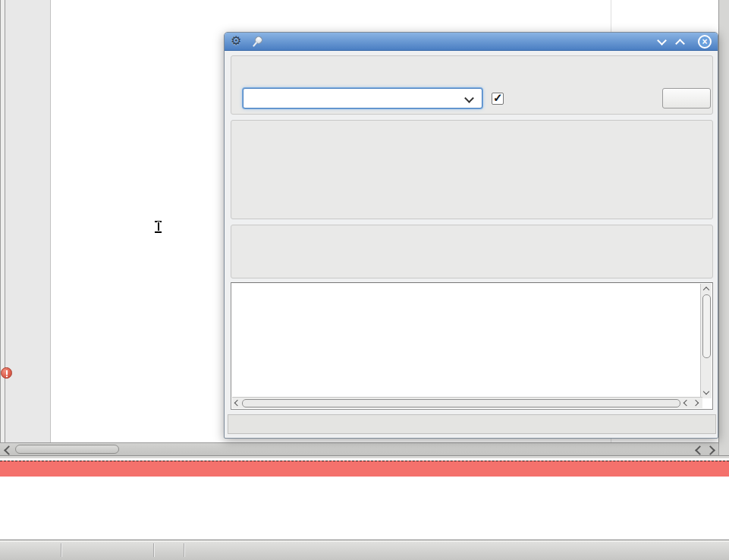 The image size is (729, 560). Describe the element at coordinates (469, 99) in the screenshot. I see `chevron-down-icon` at that location.